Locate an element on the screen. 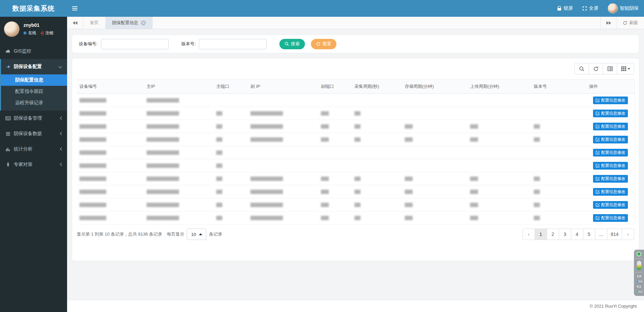 The image size is (644, 312). tab-home: 首页 is located at coordinates (94, 23).